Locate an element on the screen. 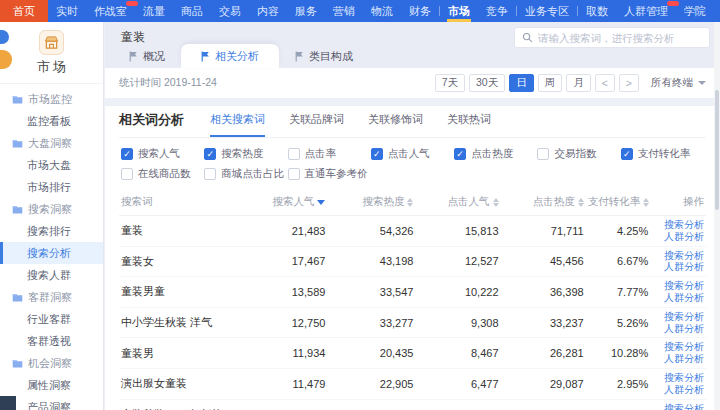  search-box is located at coordinates (612, 38).